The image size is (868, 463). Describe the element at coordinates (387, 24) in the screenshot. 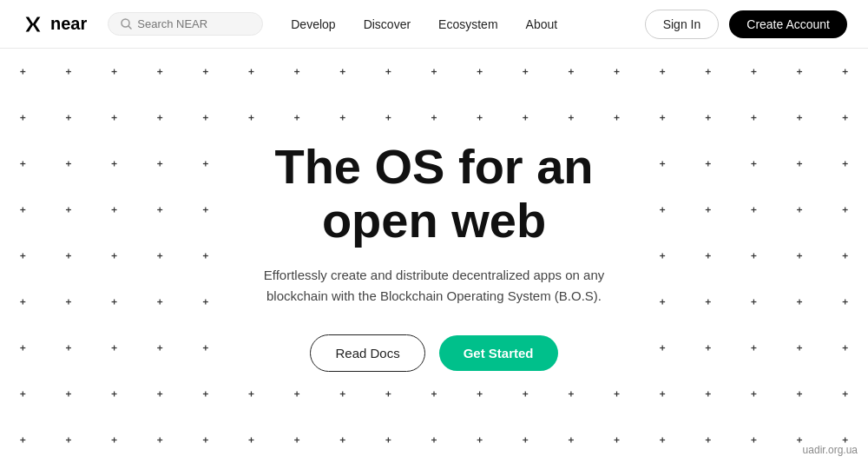

I see `nav-discover: Discover` at that location.